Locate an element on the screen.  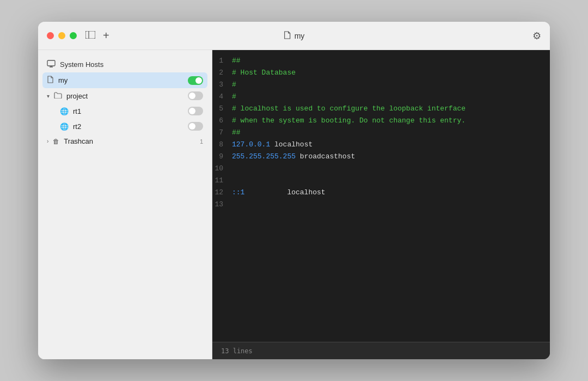
sidebar-item-rt1-label: rt1 is located at coordinates (128, 111).